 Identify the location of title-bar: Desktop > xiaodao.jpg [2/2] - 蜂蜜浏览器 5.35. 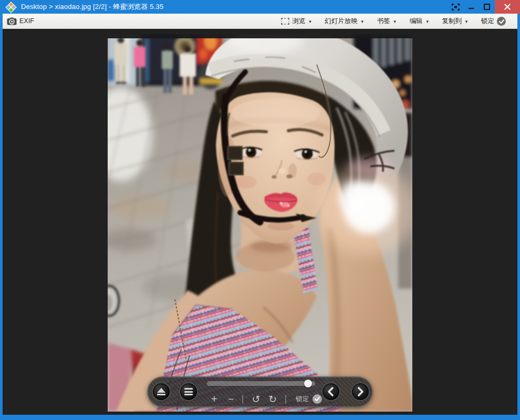
(260, 7).